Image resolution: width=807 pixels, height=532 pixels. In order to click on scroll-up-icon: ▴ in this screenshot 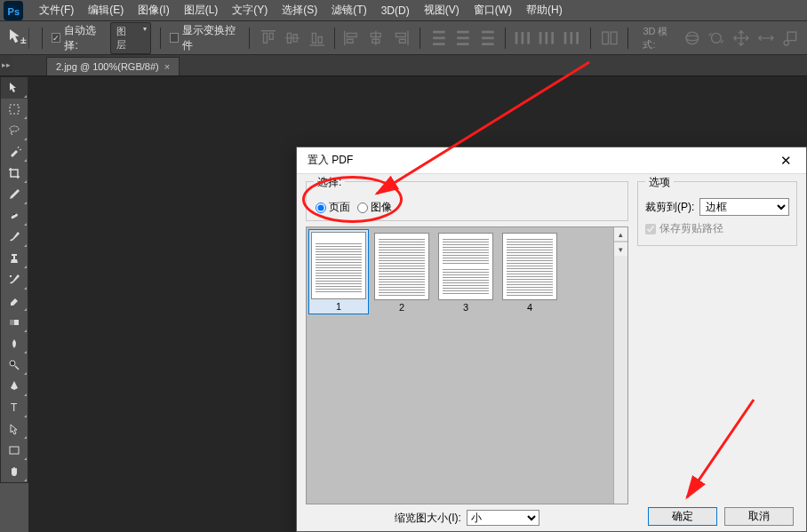, I will do `click(620, 234)`.